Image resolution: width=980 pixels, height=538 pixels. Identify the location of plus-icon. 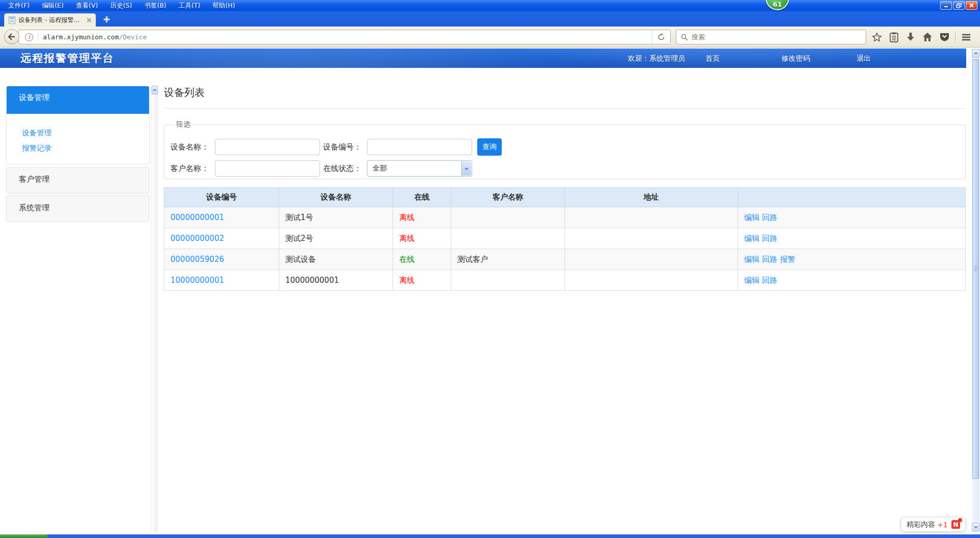
(107, 19).